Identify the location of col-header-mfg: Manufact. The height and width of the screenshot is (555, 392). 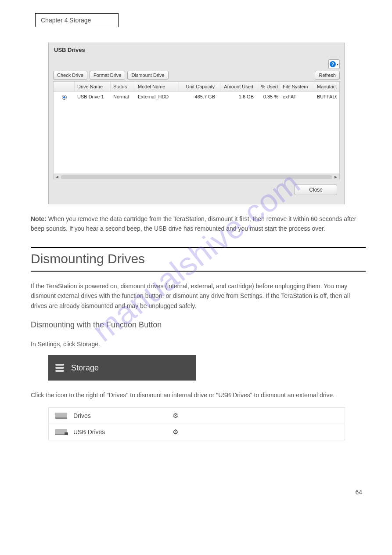
(326, 87).